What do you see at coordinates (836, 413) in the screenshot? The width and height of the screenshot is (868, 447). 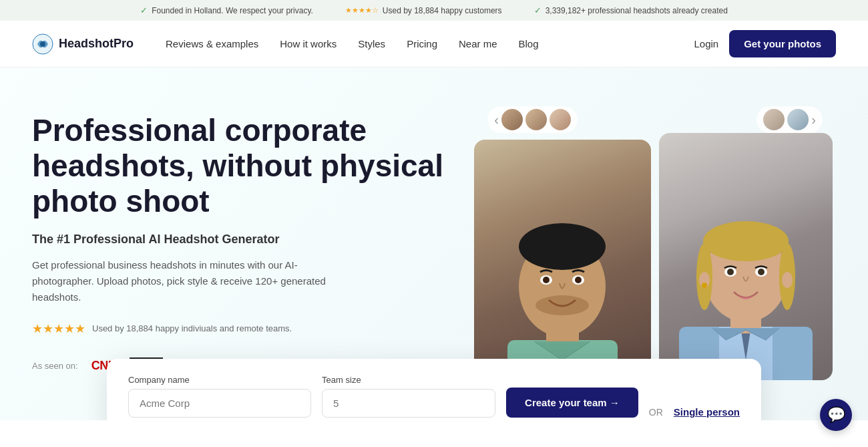 I see `chat-icon: 💬` at bounding box center [836, 413].